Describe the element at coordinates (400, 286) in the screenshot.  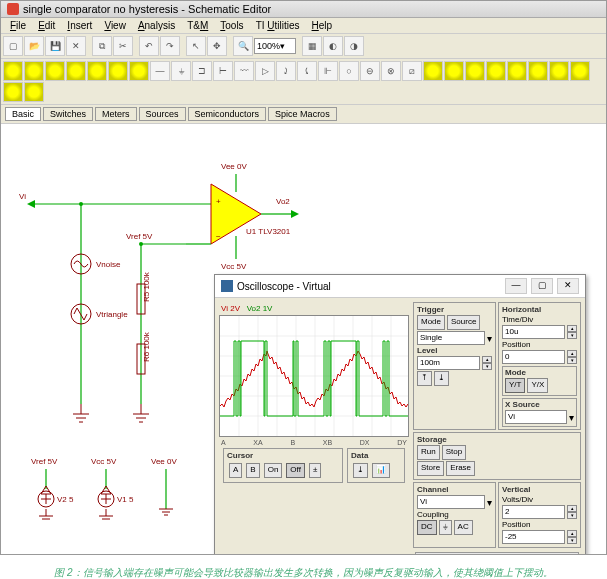
I see `osc-title-bar: Oscilloscope - Virtual — ▢ ✕` at that location.